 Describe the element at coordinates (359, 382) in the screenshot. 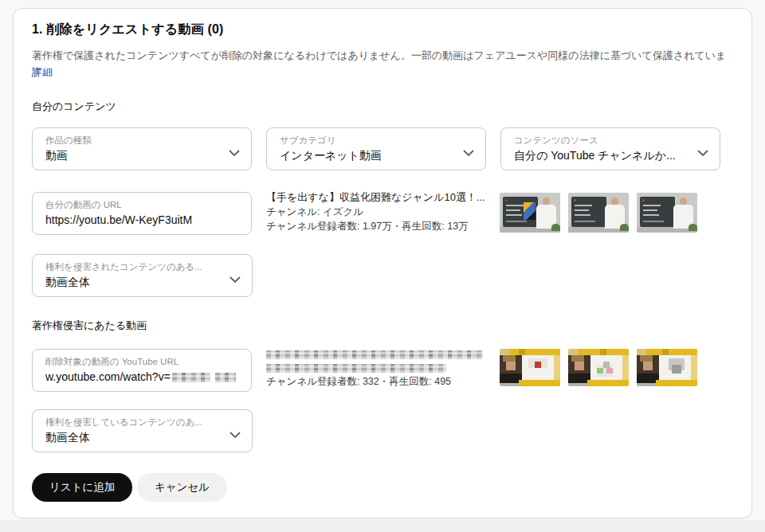

I see `infringing-video-stats: チャンネル登録者数: 332・再生回数: 495` at that location.